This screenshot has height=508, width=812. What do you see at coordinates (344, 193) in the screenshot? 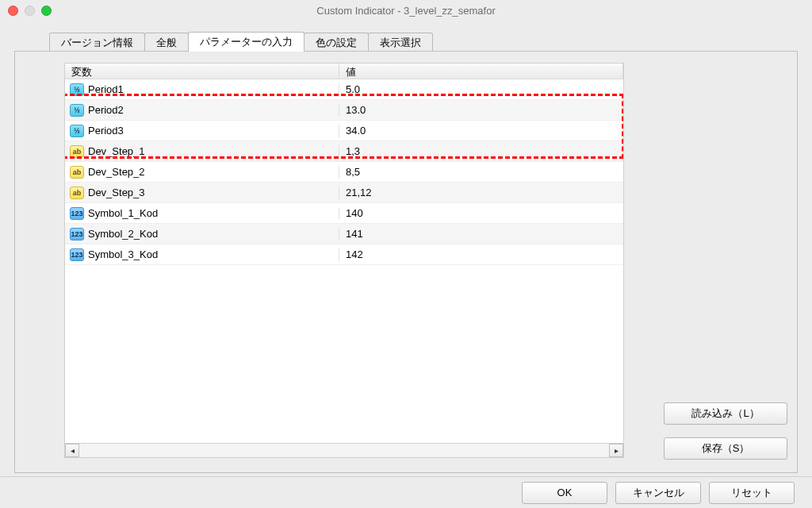
I see `table-row: abDev_Step_321,12` at bounding box center [344, 193].